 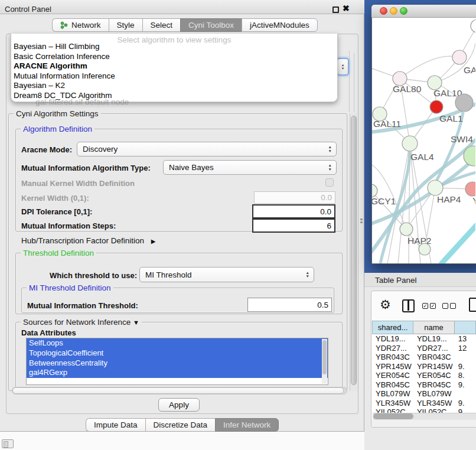 I want to click on network-graph: GALGAL80GAL10GAL1GAL11SWI4GAL4GCY1HAP4YH…, so click(x=424, y=141).